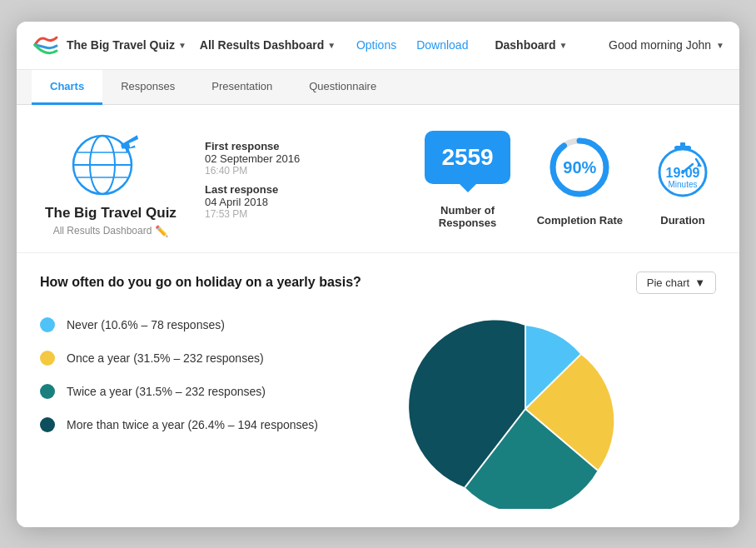 The image size is (756, 548). What do you see at coordinates (720, 45) in the screenshot?
I see `greeting-chevron: ▼` at bounding box center [720, 45].